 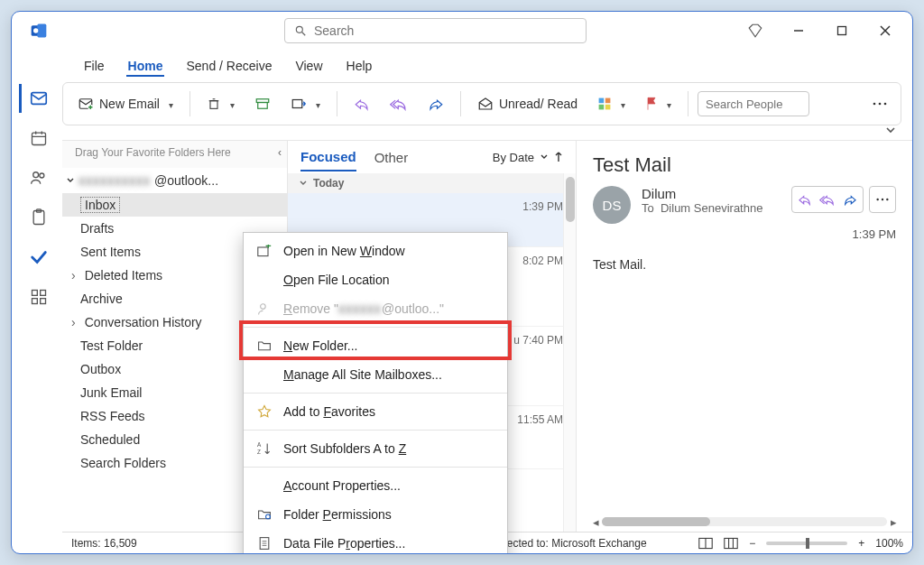 What do you see at coordinates (345, 543) in the screenshot?
I see `ctx-label: Data File Properties...` at bounding box center [345, 543].